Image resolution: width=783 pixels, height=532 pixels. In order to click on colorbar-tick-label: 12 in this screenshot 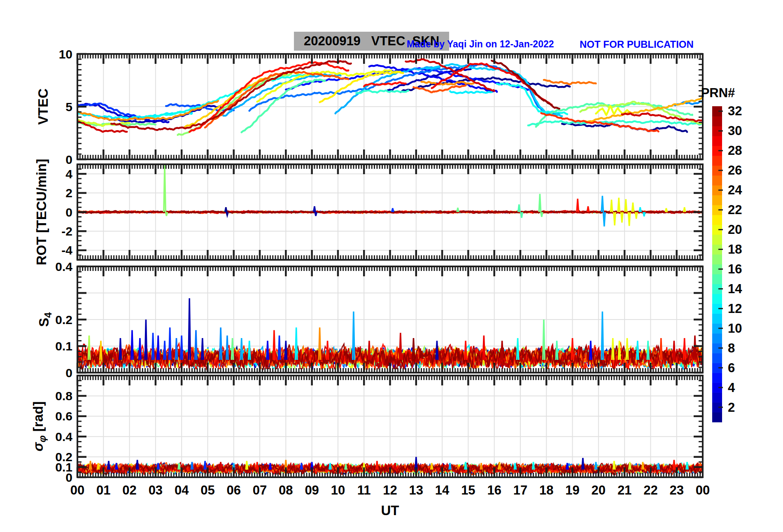, I will do `click(735, 309)`.